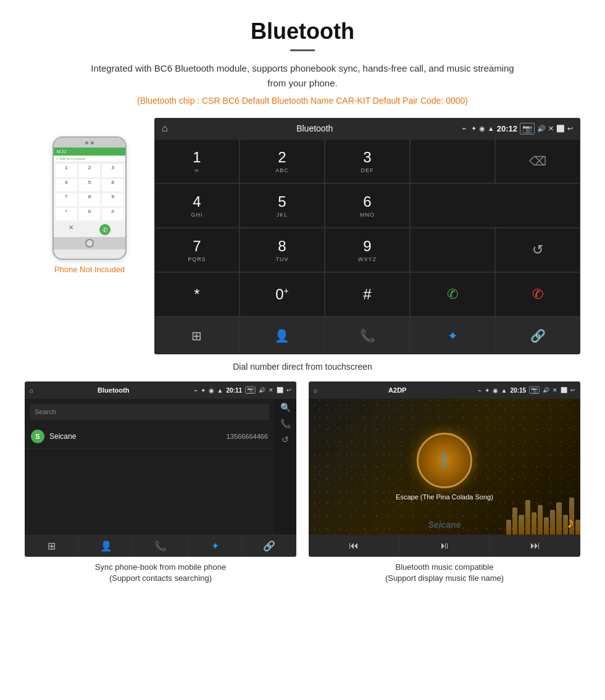 The width and height of the screenshot is (605, 700). What do you see at coordinates (535, 546) in the screenshot?
I see `ms-next-button: ⏭` at bounding box center [535, 546].